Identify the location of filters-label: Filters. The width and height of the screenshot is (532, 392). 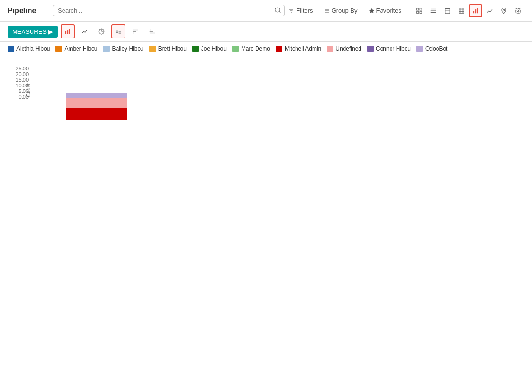
(305, 10).